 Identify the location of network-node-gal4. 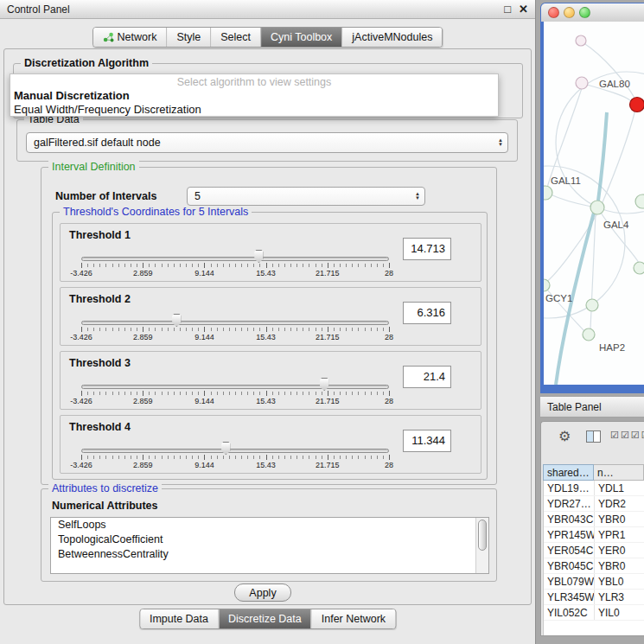
(597, 207).